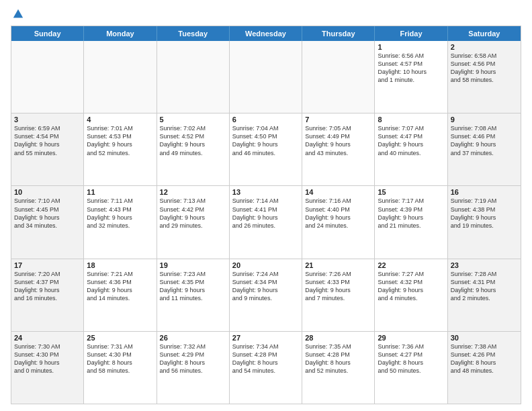  What do you see at coordinates (484, 68) in the screenshot?
I see `day-info: Sunrise: 6:58 AMSunset: 4:56 PMDaylight:…` at bounding box center [484, 68].